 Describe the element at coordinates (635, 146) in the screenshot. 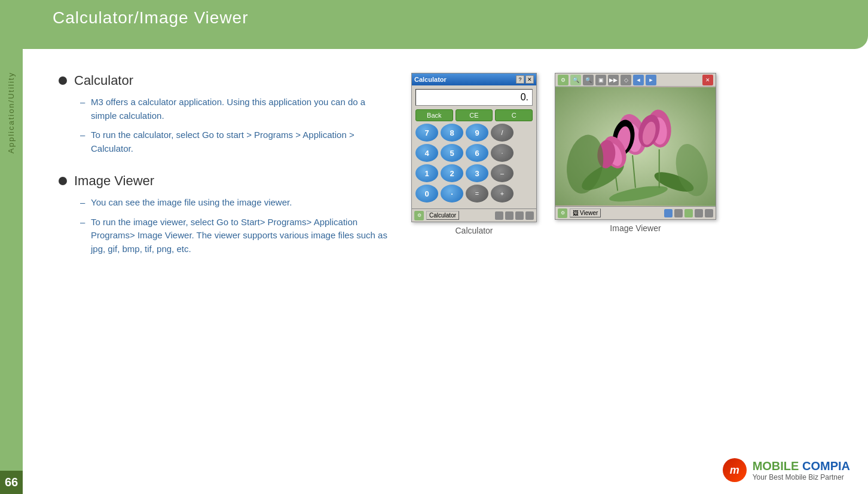

I see `viewer-image-display` at that location.